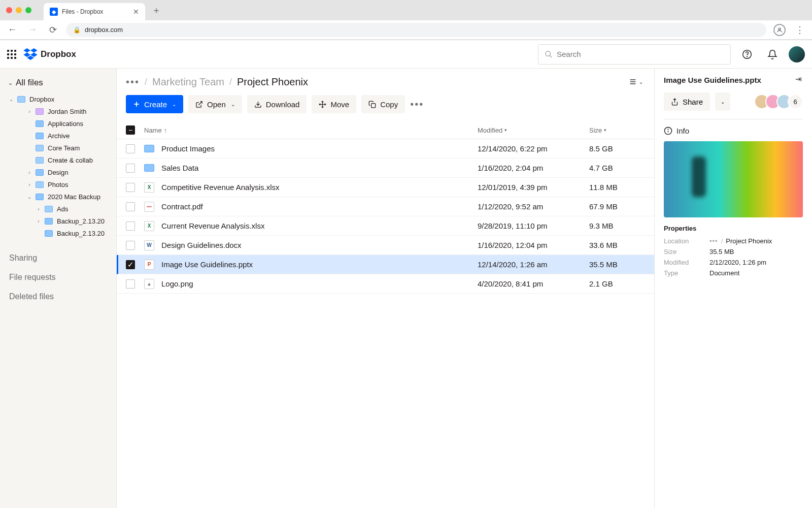 This screenshot has width=812, height=508. I want to click on search-input, so click(640, 54).